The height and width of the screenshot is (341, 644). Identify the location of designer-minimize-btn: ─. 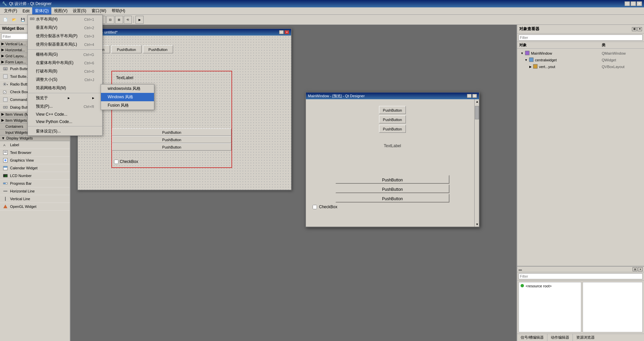
(281, 32).